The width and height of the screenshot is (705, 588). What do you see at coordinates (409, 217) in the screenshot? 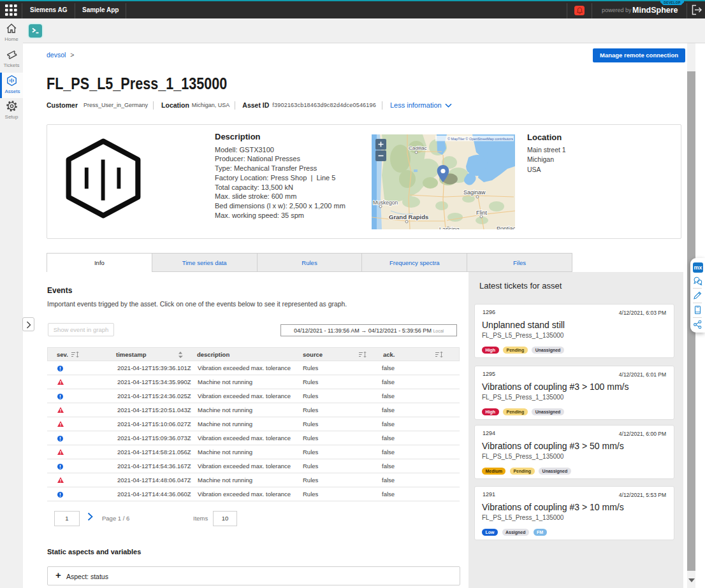
I see `svg-text: Grand Rapids` at bounding box center [409, 217].